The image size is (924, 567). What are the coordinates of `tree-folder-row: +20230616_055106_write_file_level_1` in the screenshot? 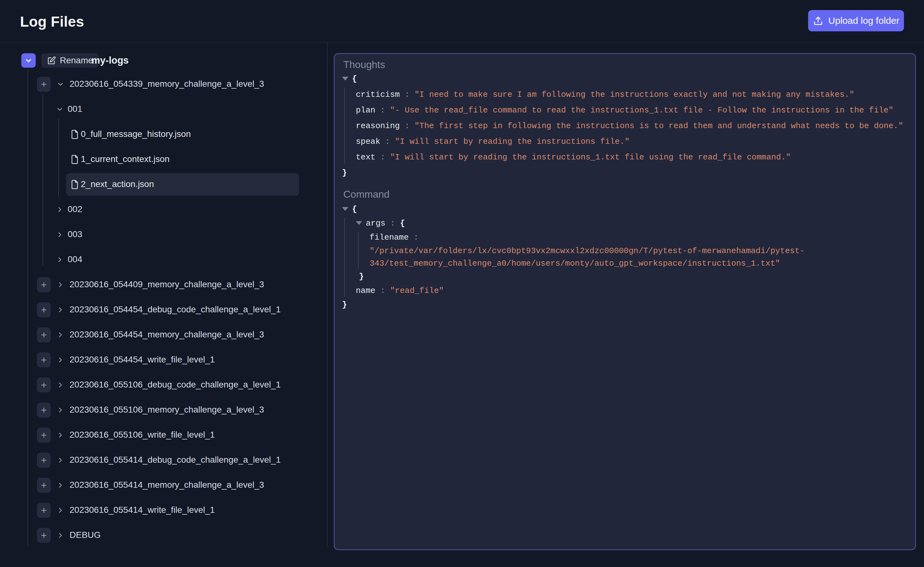 It's located at (163, 435).